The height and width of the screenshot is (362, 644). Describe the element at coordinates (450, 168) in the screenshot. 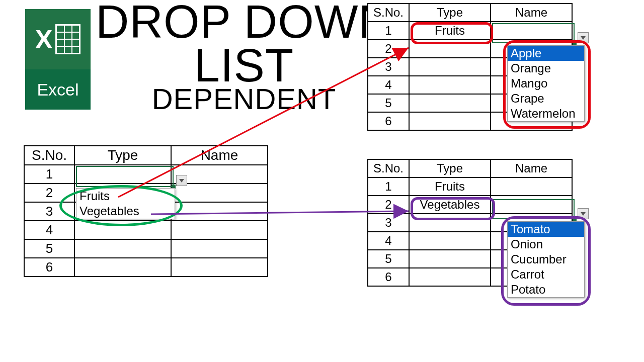

I see `brt-hdr-type: Type` at that location.